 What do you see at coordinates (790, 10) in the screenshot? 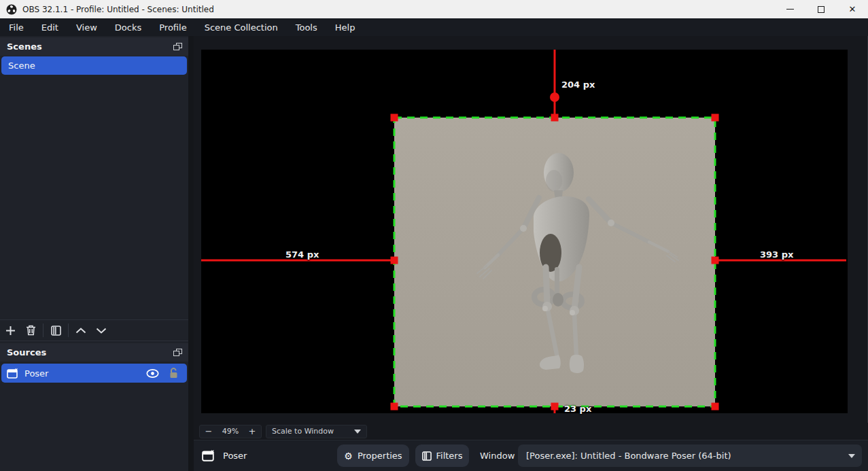
I see `minimize-button` at bounding box center [790, 10].